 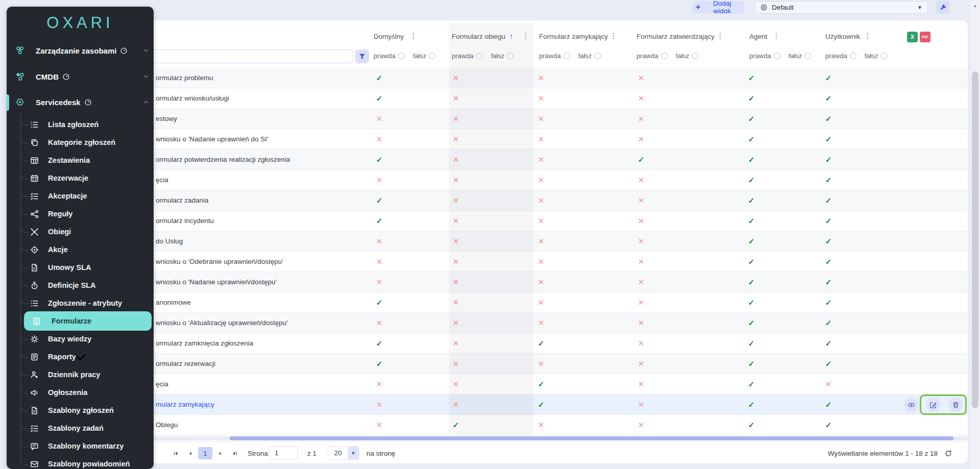 What do you see at coordinates (676, 37) in the screenshot?
I see `column-header-4: Formularz zatwierdzający` at bounding box center [676, 37].